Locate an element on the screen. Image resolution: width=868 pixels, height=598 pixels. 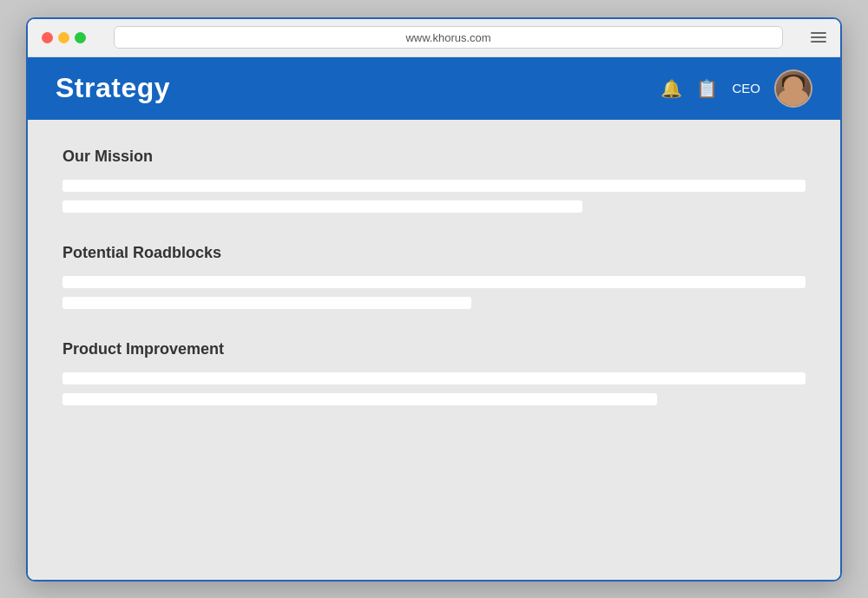
section-roadblocks: Potential Roadblocks is located at coordinates (434, 276).